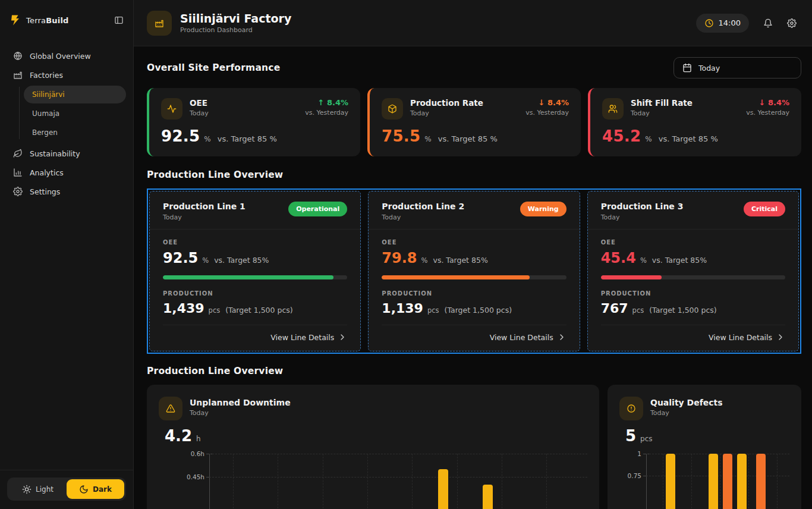 Image resolution: width=812 pixels, height=509 pixels. What do you see at coordinates (102, 489) in the screenshot?
I see `dark-label: Dark` at bounding box center [102, 489].